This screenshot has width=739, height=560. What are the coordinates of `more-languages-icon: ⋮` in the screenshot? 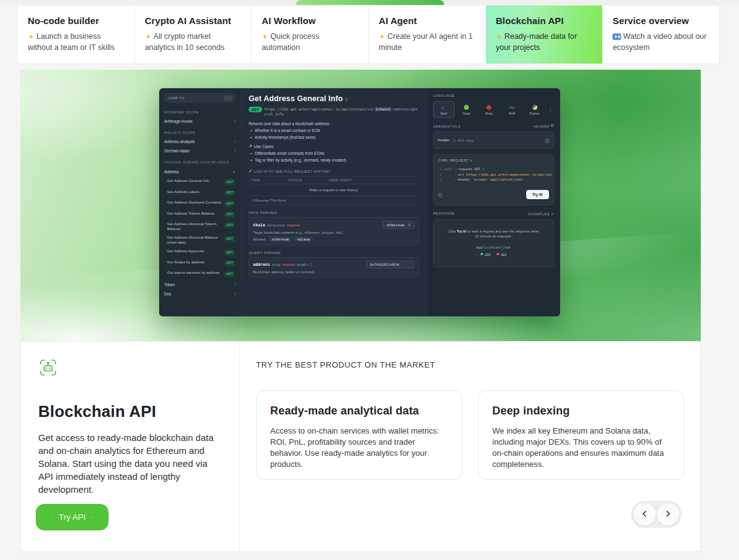 It's located at (550, 110).